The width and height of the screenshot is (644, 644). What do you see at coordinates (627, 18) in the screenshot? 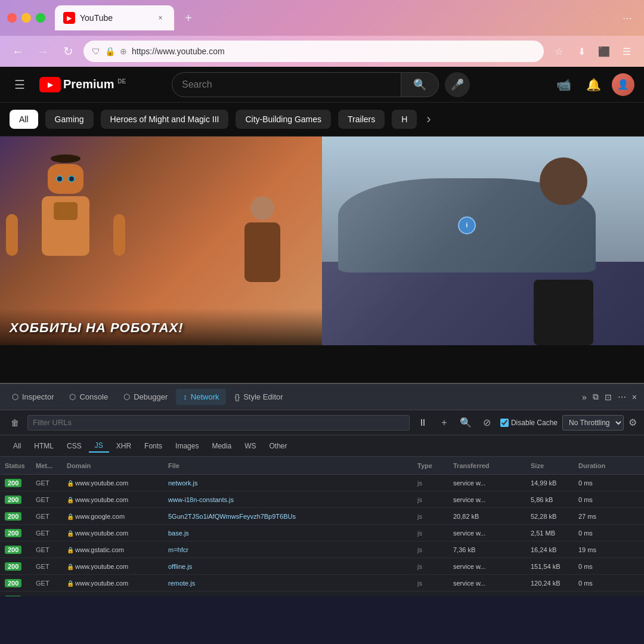
I see `overflow-menu-button: ⋯` at bounding box center [627, 18].